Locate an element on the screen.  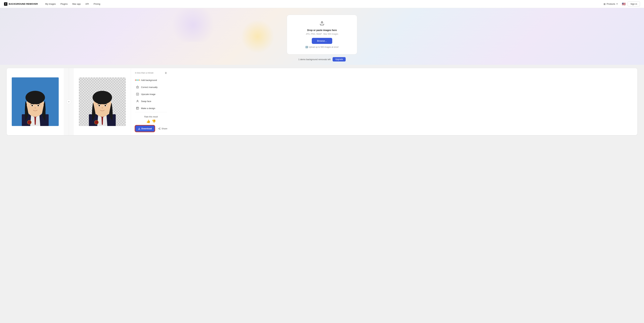
original-panel is located at coordinates (35, 102).